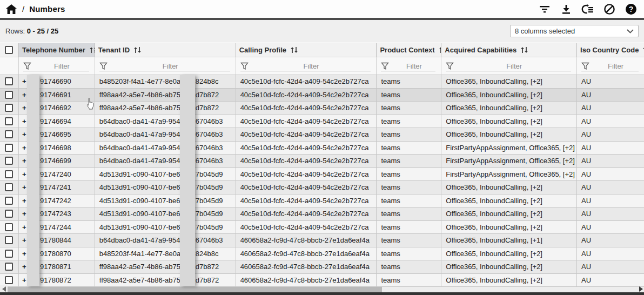 Image resolution: width=644 pixels, height=295 pixels. What do you see at coordinates (631, 9) in the screenshot?
I see `help-icon: ?` at bounding box center [631, 9].